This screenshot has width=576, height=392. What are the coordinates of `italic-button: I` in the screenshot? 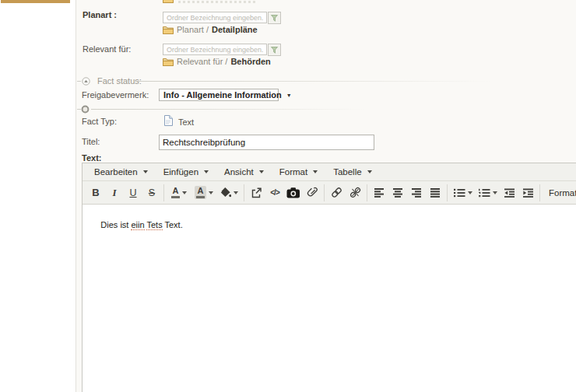 It's located at (114, 193).